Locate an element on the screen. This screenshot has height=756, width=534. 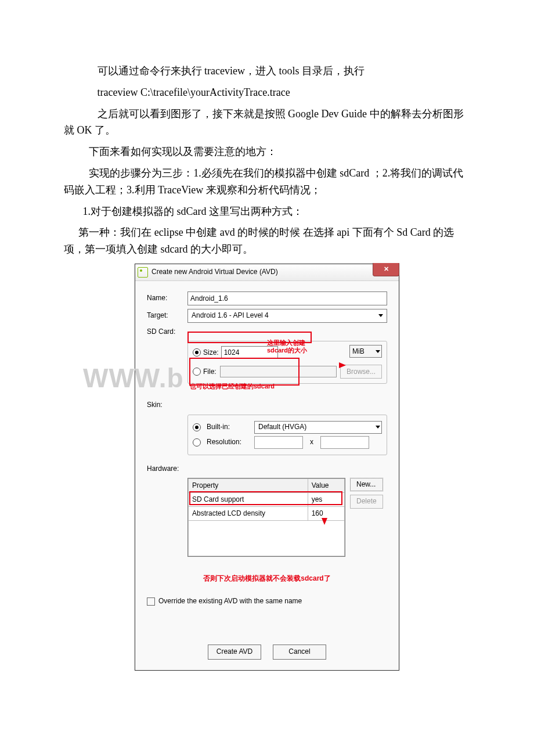
cancel-button: Cancel is located at coordinates (300, 652).